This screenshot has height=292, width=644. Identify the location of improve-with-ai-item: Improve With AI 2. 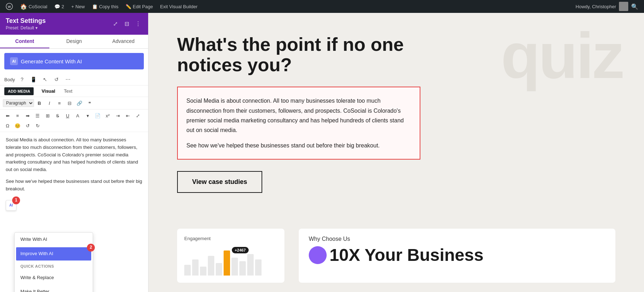
(54, 254).